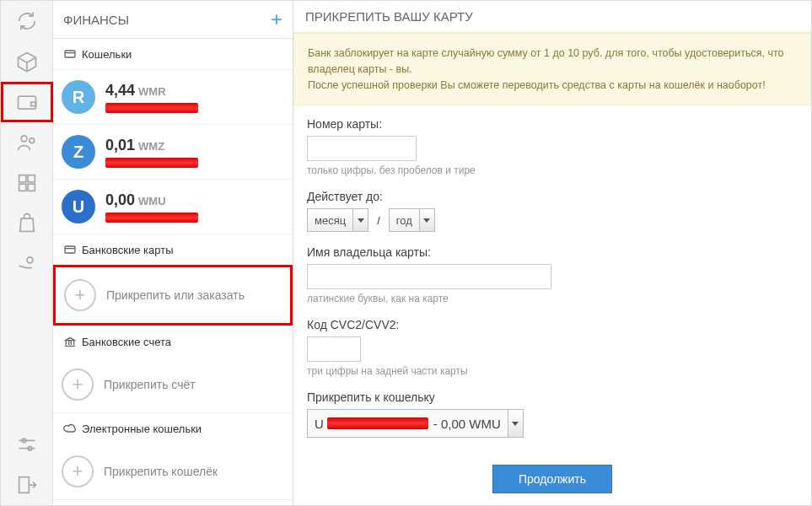  What do you see at coordinates (27, 444) in the screenshot?
I see `settings-sliders-icon` at bounding box center [27, 444].